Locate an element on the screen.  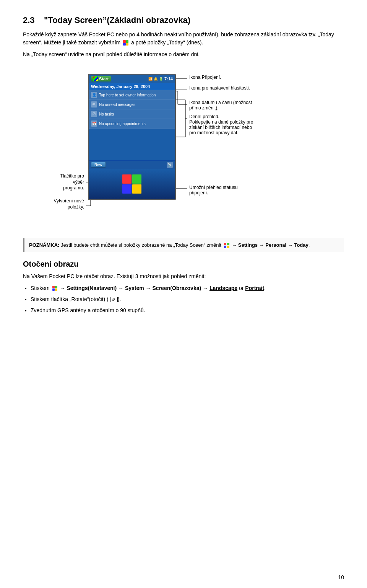
windows-logo-inline-note is located at coordinates (227, 246).